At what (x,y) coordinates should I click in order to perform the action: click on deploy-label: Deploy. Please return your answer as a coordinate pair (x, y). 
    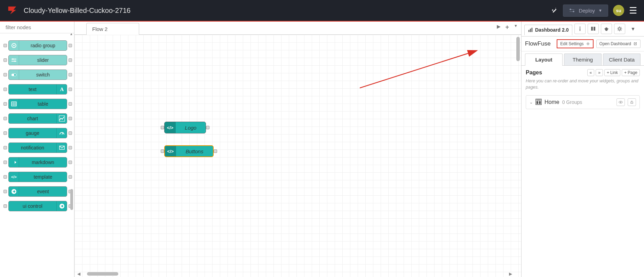
    Looking at the image, I should click on (587, 10).